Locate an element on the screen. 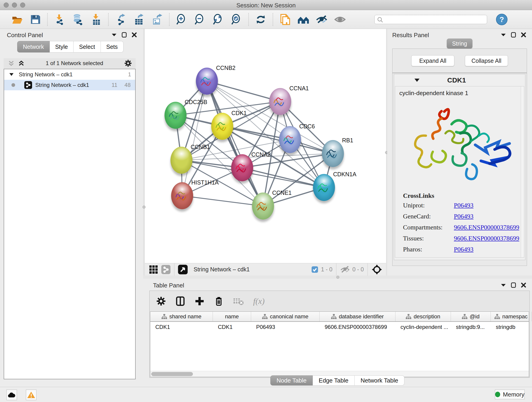  cell: P06493 is located at coordinates (285, 327).